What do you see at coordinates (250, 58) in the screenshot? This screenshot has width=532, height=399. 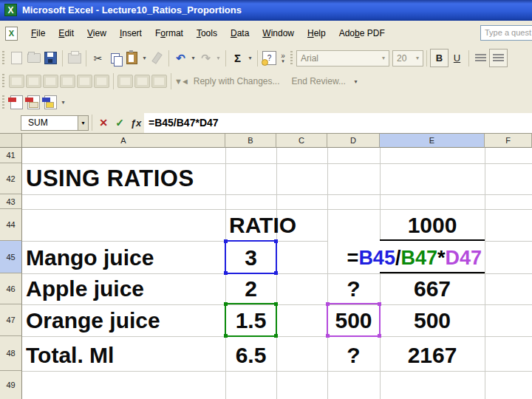 I see `autosum-dropdown-arrow-icon: ▾` at bounding box center [250, 58].